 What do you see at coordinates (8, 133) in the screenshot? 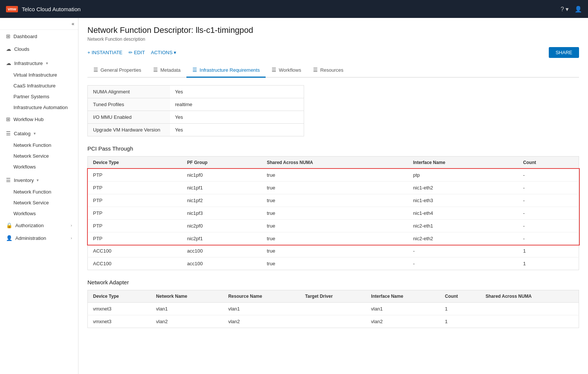
I see `catalog-icon: ☰` at bounding box center [8, 133].